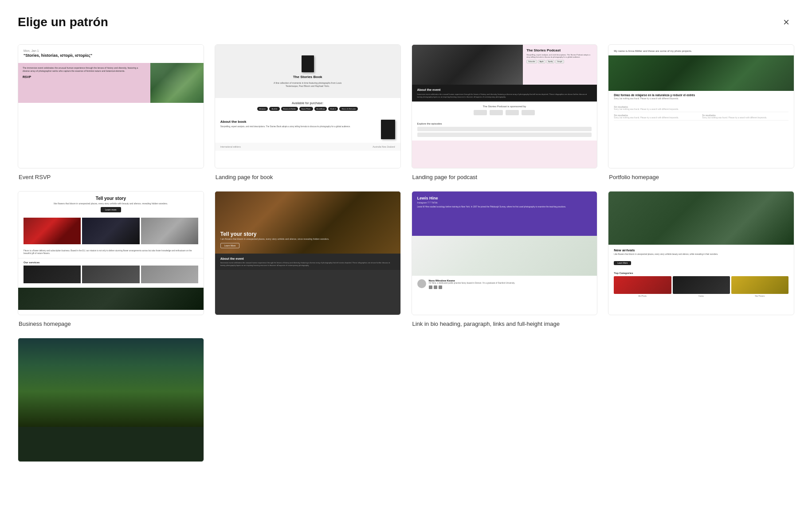 The image size is (812, 516). Describe the element at coordinates (701, 51) in the screenshot. I see `portfolio-intro-text: My name is Anna Möller and these are som…` at that location.